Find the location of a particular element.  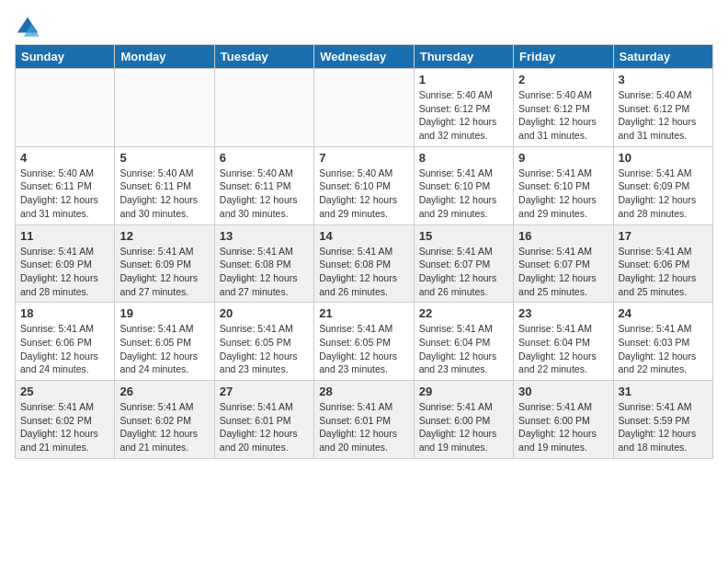

calendar-cell: 15Sunrise: 5:41 AMSunset: 6:07 PMDayligh… is located at coordinates (463, 263).